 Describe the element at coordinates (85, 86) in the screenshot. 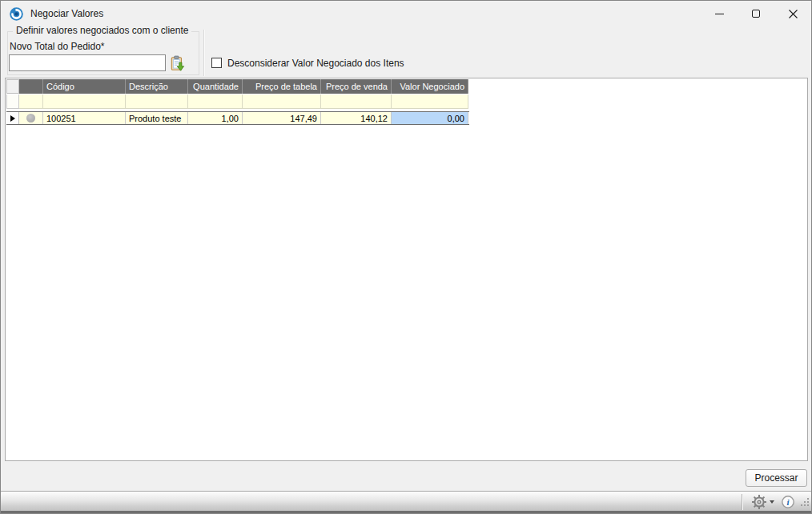

I see `header-codigo: Código` at that location.